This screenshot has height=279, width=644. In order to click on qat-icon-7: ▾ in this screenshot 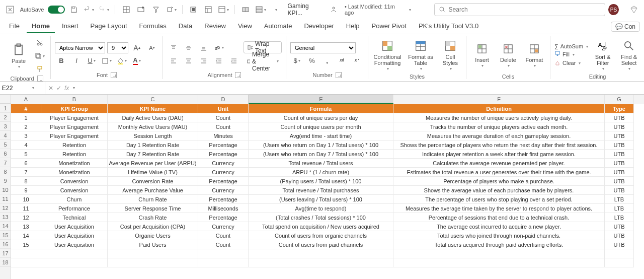, I will do `click(223, 10)`.